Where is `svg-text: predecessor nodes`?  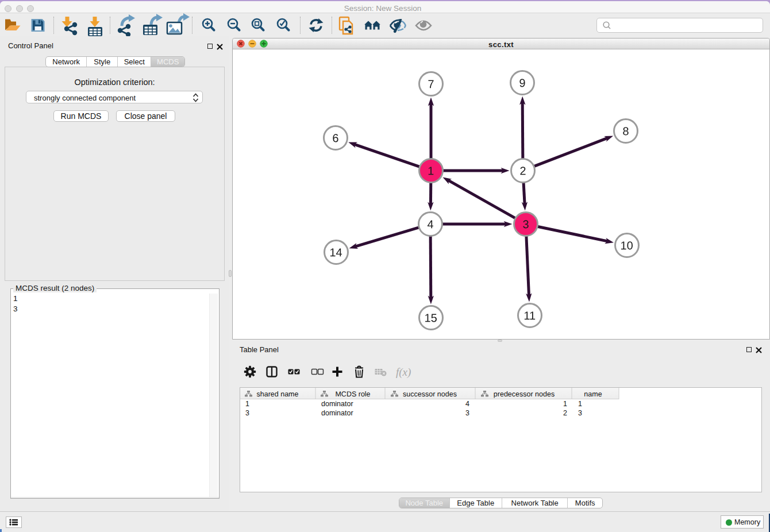
svg-text: predecessor nodes is located at coordinates (524, 394).